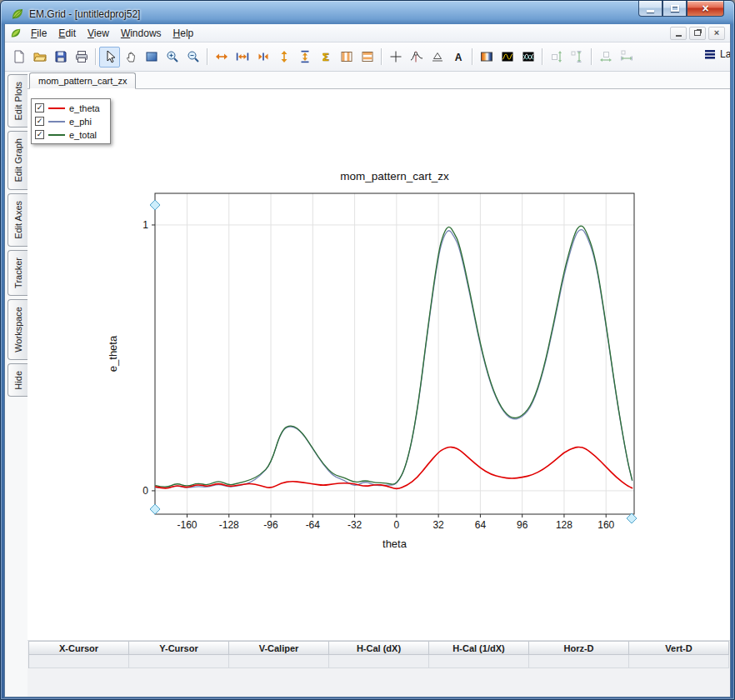  I want to click on zoom-out-icon, so click(193, 57).